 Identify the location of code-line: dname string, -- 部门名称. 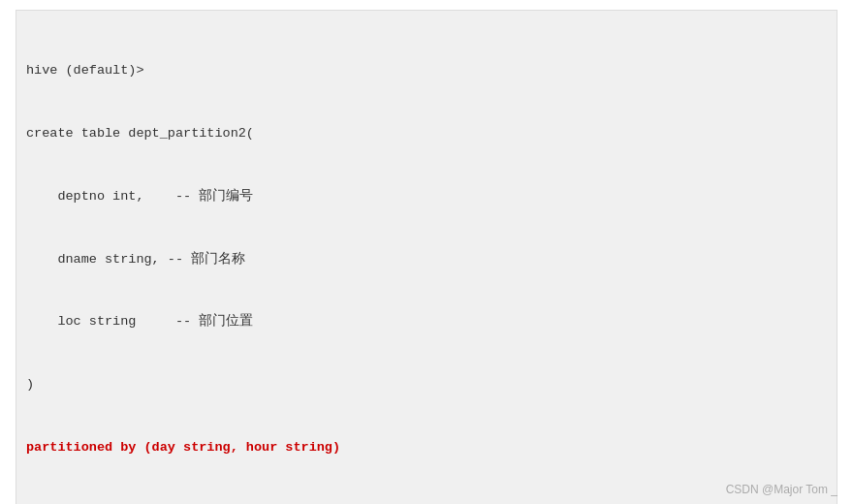
(426, 260).